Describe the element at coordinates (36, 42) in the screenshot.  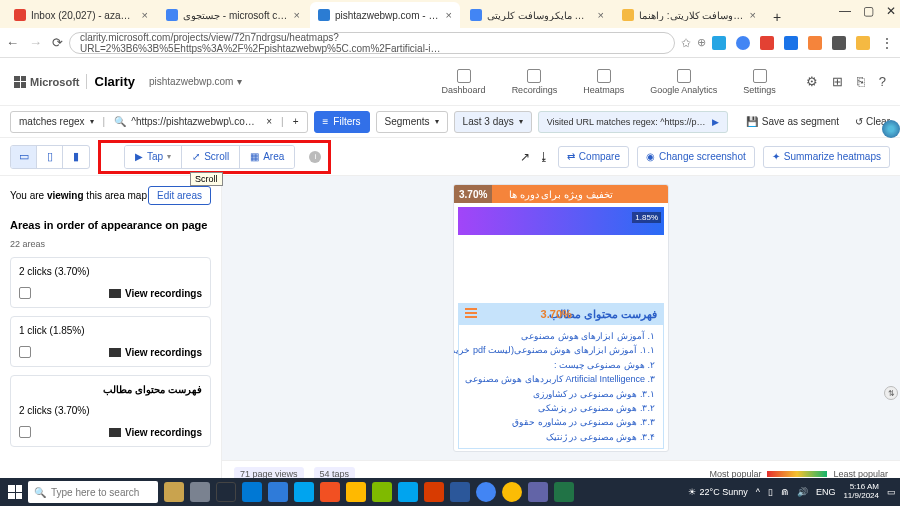
I see `forward-icon: →` at that location.